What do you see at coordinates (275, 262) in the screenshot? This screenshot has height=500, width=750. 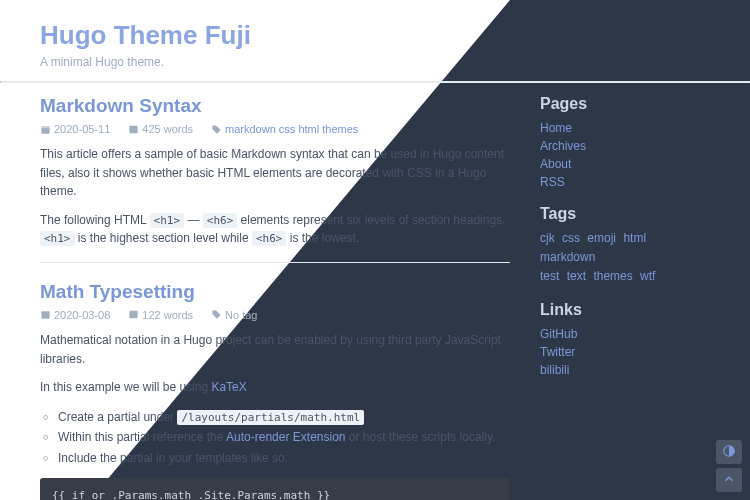 I see `post-divider` at bounding box center [275, 262].